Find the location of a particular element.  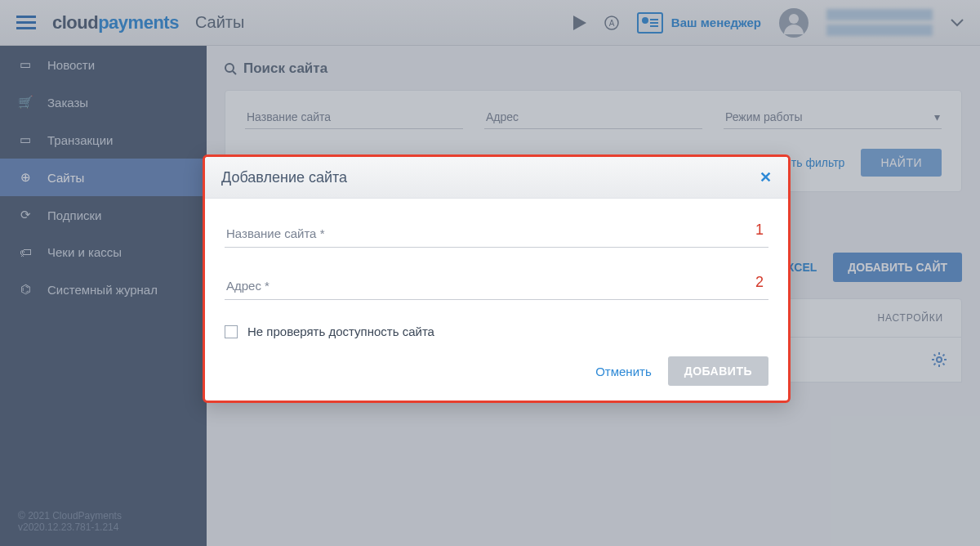

annotation-1: 1 is located at coordinates (760, 230).